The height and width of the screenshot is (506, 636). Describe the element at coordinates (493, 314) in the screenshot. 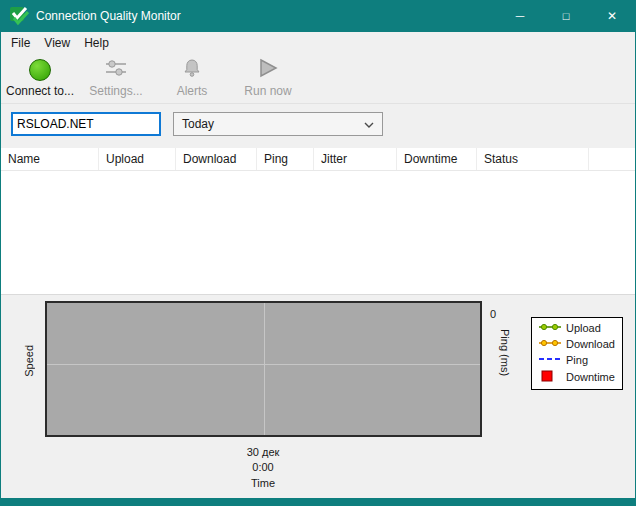

I see `right-axis-tick: 0` at that location.